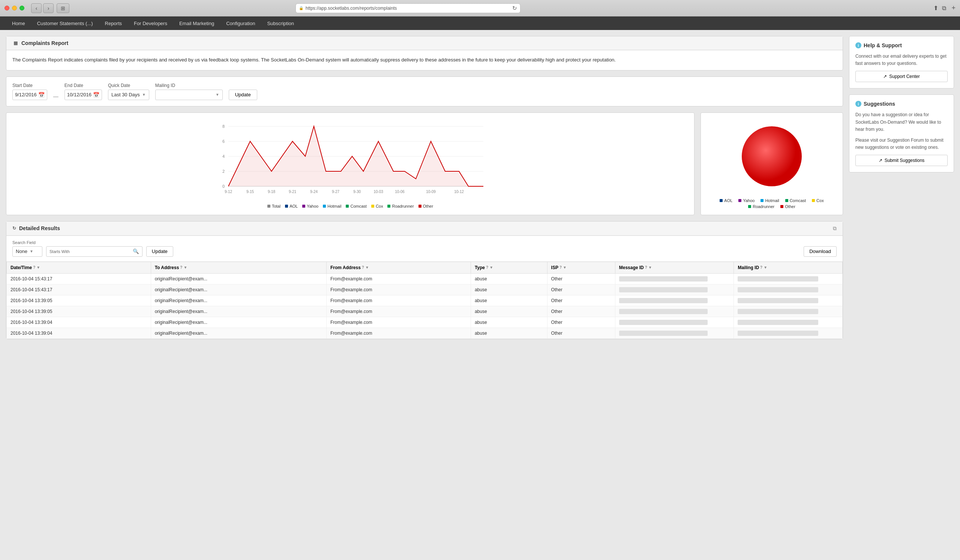 This screenshot has height=560, width=960. Describe the element at coordinates (581, 267) in the screenshot. I see `th-isp: ISP ? ▼` at that location.